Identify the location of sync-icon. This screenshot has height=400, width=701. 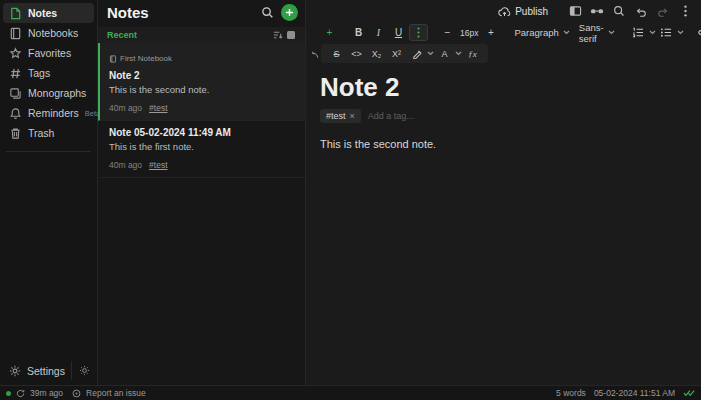
(20, 394).